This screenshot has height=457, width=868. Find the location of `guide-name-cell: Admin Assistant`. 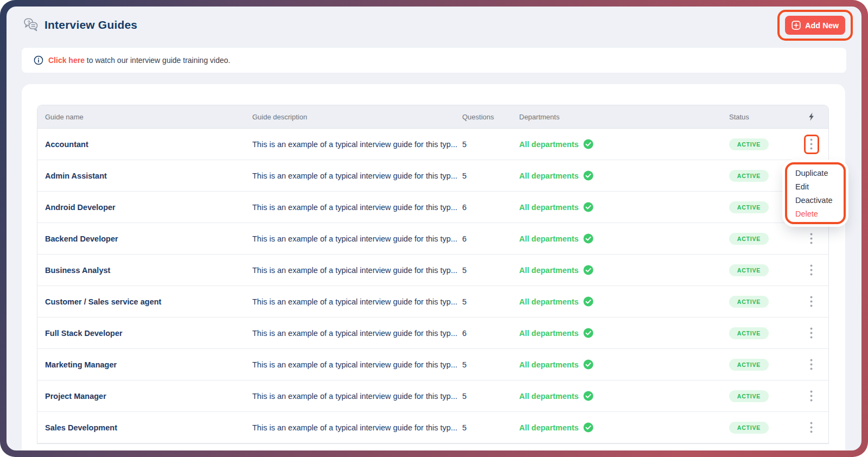

guide-name-cell: Admin Assistant is located at coordinates (145, 176).